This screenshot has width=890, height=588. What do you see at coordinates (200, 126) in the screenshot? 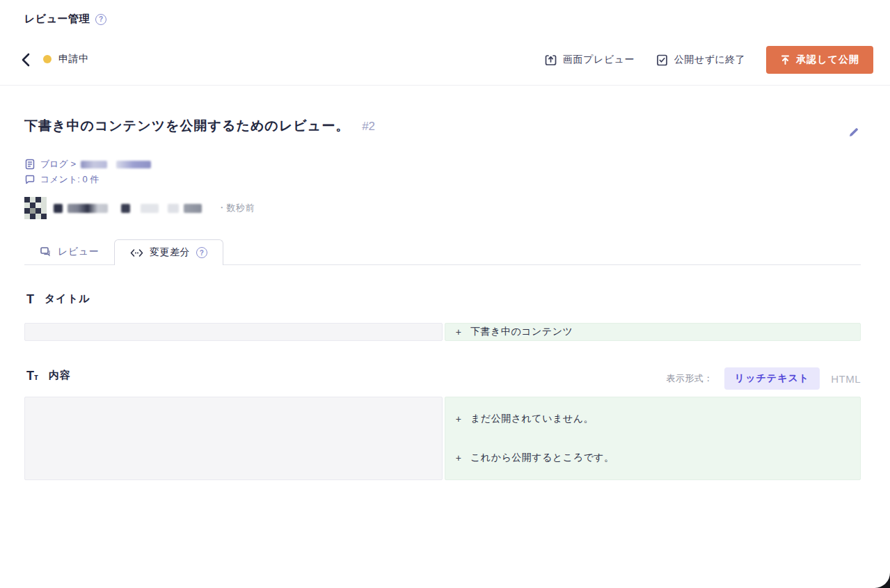
I see `review-title-row: 下書き中のコンテンツを公開するためのレビュー。 #2` at bounding box center [200, 126].